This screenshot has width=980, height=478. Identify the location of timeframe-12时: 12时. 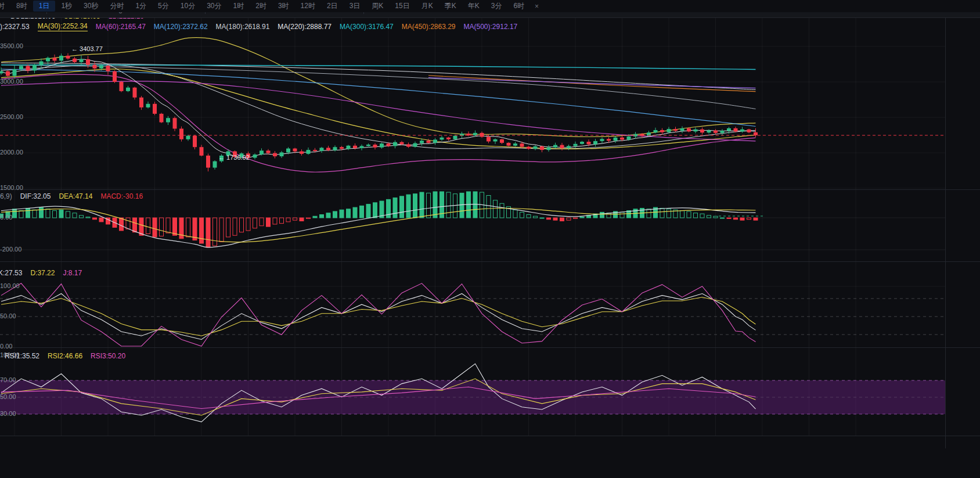
(308, 6).